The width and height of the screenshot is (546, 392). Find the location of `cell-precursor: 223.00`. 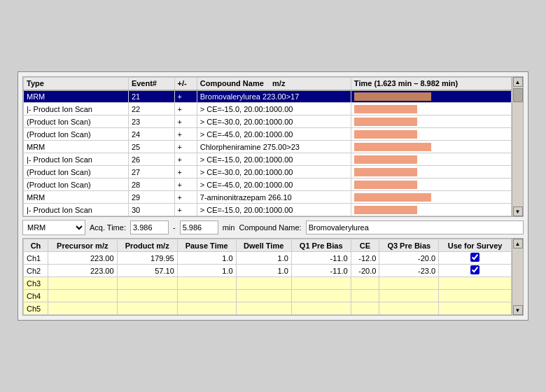

cell-precursor: 223.00 is located at coordinates (83, 271).